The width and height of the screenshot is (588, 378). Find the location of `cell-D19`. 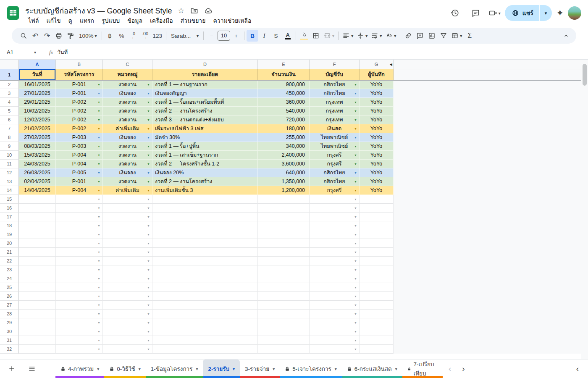

cell-D19 is located at coordinates (205, 234).